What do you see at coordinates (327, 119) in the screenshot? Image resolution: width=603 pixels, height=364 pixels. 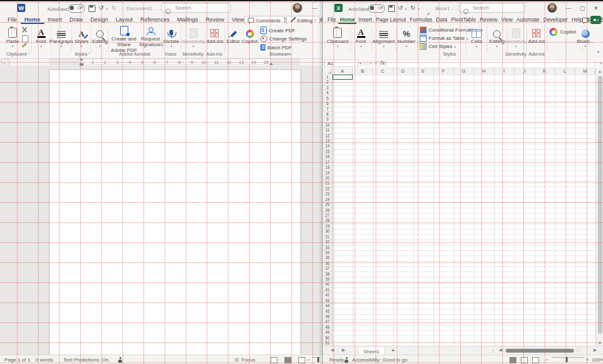 I see `row-header: 9` at bounding box center [327, 119].